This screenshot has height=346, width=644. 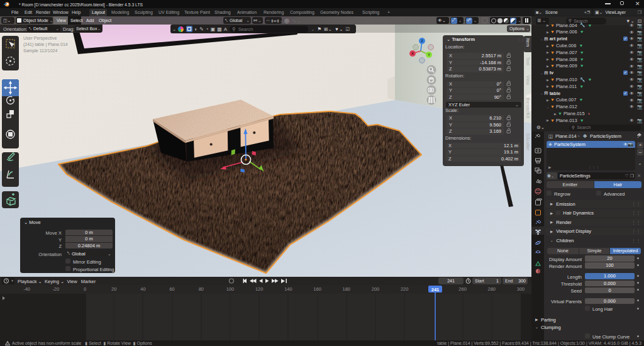 What do you see at coordinates (521, 289) in the screenshot?
I see `svg-text: 300` at bounding box center [521, 289].